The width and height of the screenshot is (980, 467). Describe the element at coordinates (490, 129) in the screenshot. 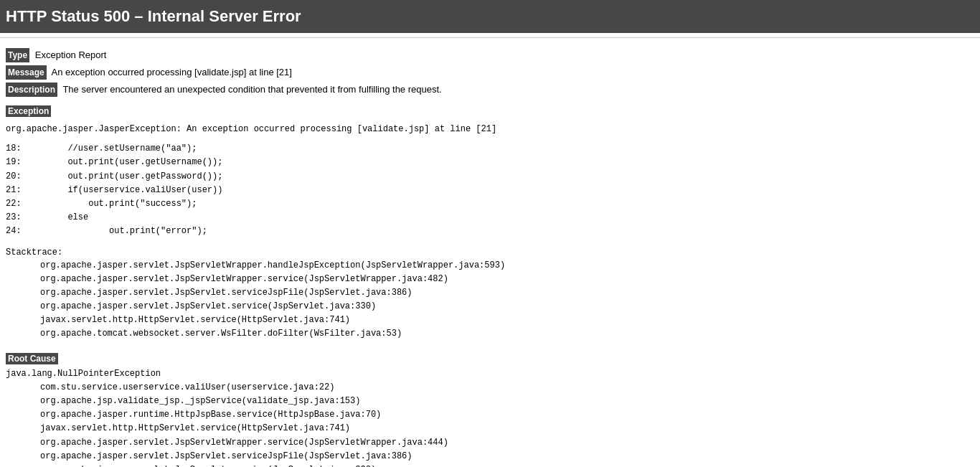

I see `exception-message: org.apache.jasper.JasperException: An ex…` at that location.